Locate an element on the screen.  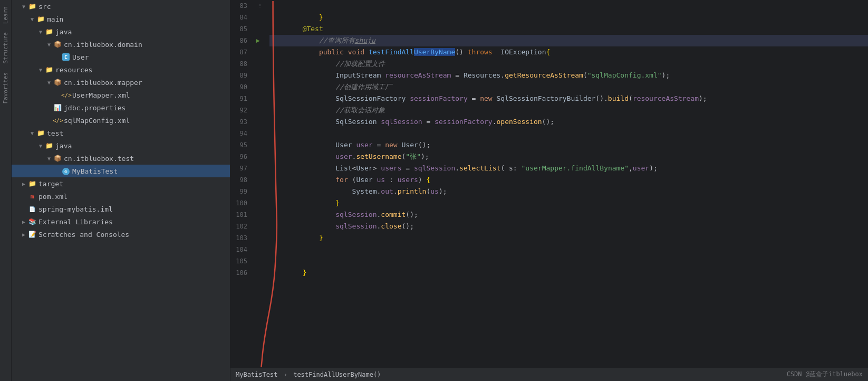
xml-usermapper-icon: </> is located at coordinates (66, 95).